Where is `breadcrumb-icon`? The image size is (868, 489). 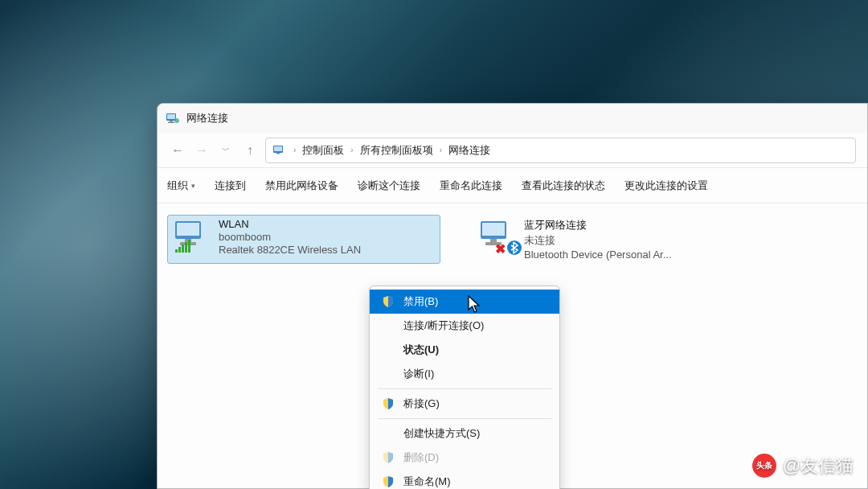 breadcrumb-icon is located at coordinates (280, 150).